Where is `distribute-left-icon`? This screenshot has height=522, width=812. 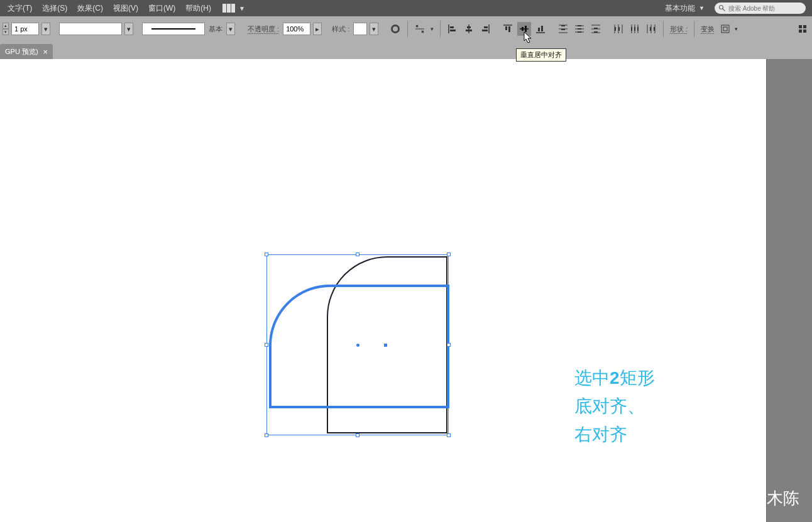 distribute-left-icon is located at coordinates (618, 29).